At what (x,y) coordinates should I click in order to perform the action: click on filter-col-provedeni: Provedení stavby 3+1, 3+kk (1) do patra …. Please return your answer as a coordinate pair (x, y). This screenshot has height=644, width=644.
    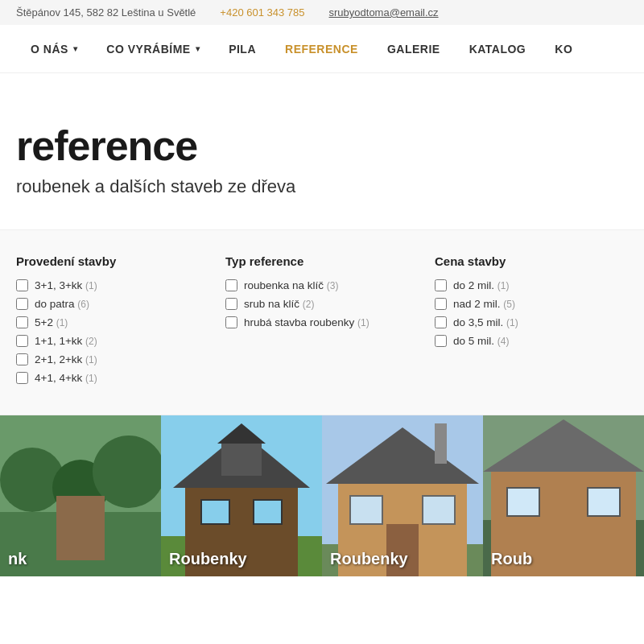
    Looking at the image, I should click on (113, 322).